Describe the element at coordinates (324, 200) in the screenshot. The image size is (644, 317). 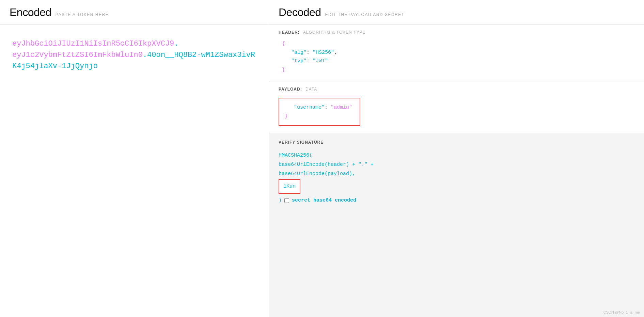
I see `base64-label: secret base64 encoded` at that location.